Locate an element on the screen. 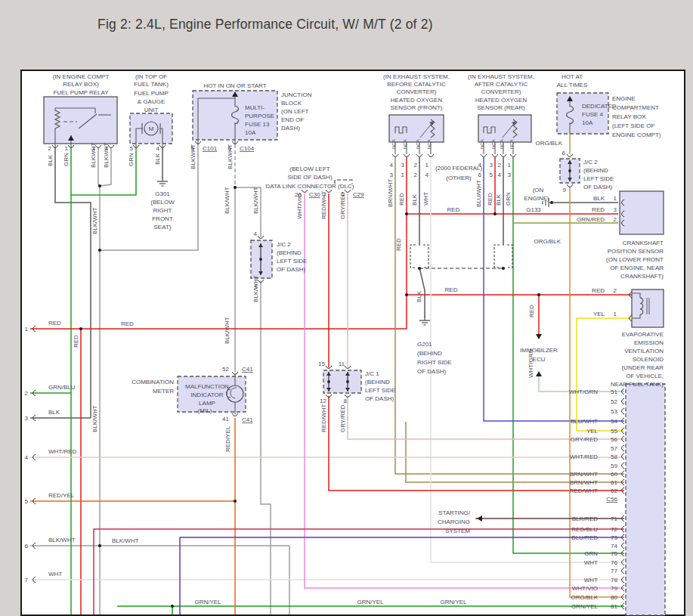 The width and height of the screenshot is (693, 616). label: PURPOSE is located at coordinates (260, 116).